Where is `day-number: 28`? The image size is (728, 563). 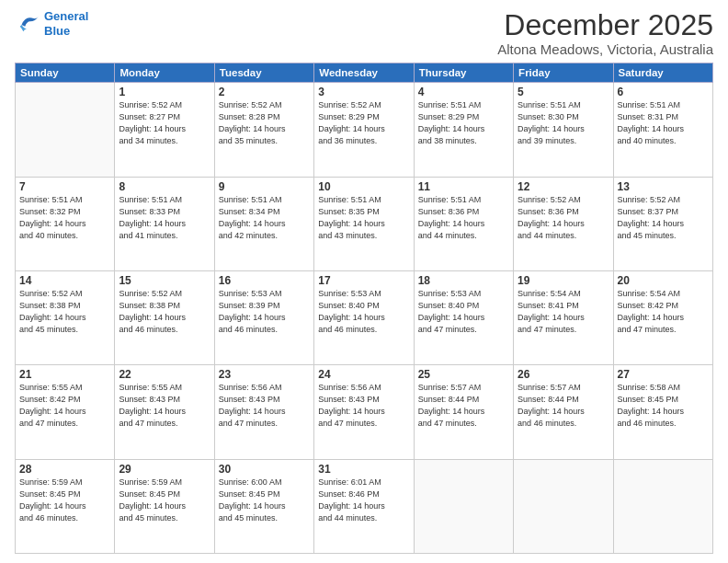 day-number: 28 is located at coordinates (64, 469).